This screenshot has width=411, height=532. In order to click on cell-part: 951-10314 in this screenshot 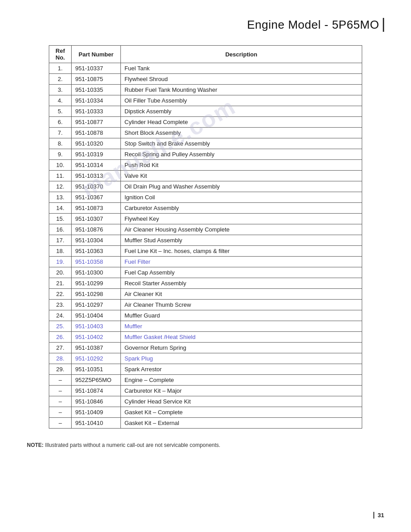, I will do `click(96, 165)`.